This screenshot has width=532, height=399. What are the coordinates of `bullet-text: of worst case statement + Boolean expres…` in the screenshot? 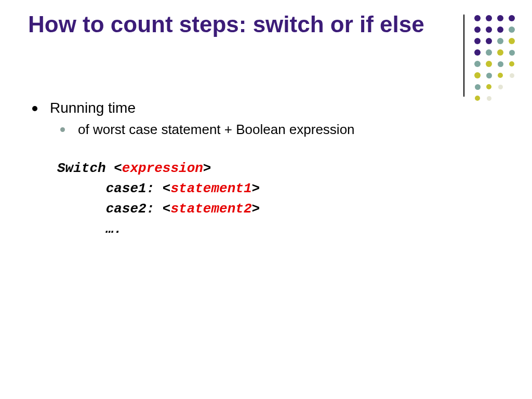 It's located at (216, 129).